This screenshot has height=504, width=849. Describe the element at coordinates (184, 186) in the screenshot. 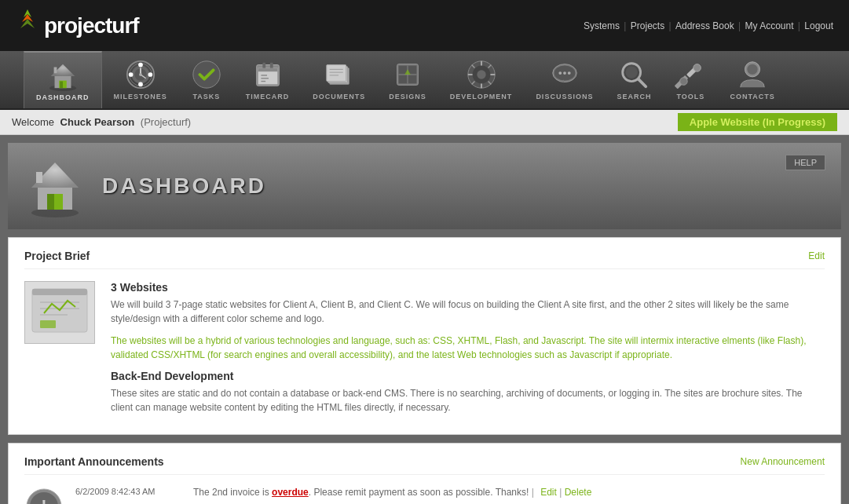

I see `dashboard-title: DASHBOARD` at that location.